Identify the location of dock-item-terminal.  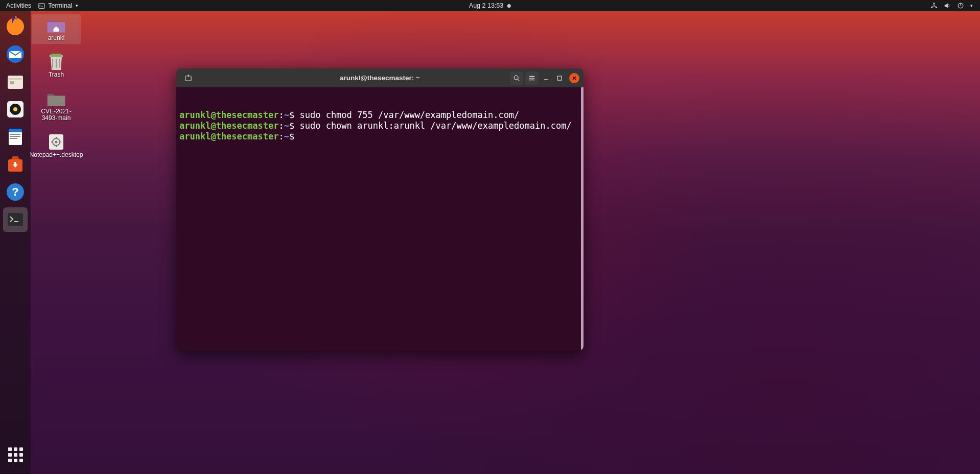
(15, 220).